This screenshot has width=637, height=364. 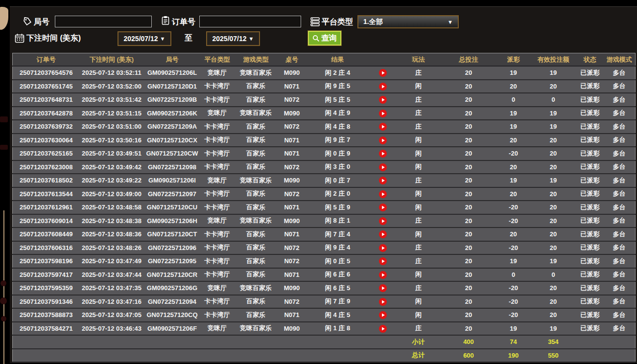 I want to click on order-no-input, so click(x=250, y=22).